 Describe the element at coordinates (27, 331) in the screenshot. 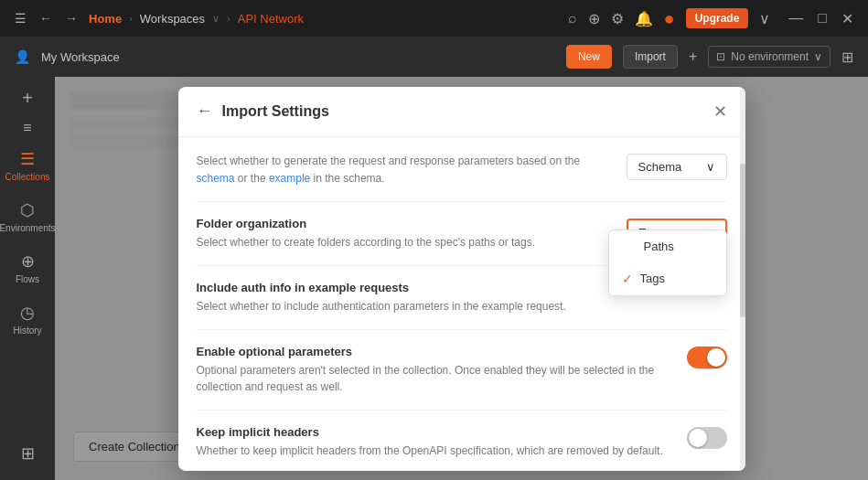

I see `history-label: History` at that location.